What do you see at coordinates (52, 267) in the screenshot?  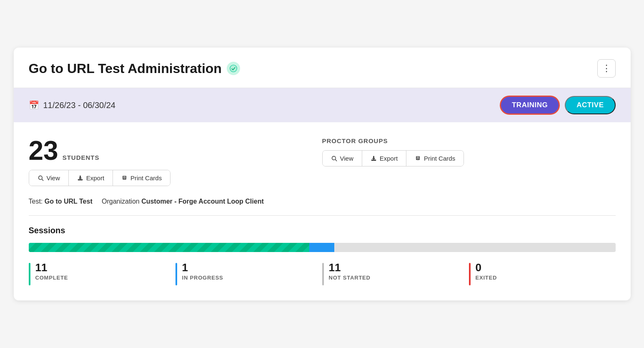 I see `stat-complete-num: 11` at bounding box center [52, 267].